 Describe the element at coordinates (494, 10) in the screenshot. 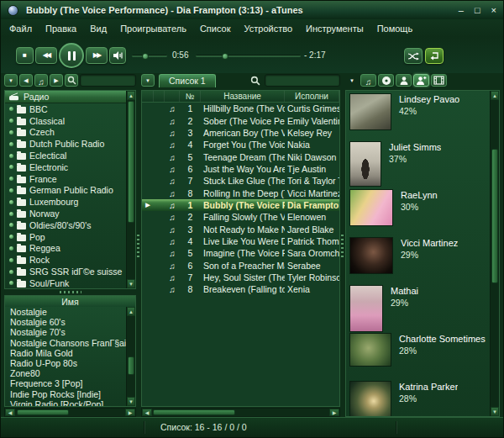

I see `close-button: ×` at that location.